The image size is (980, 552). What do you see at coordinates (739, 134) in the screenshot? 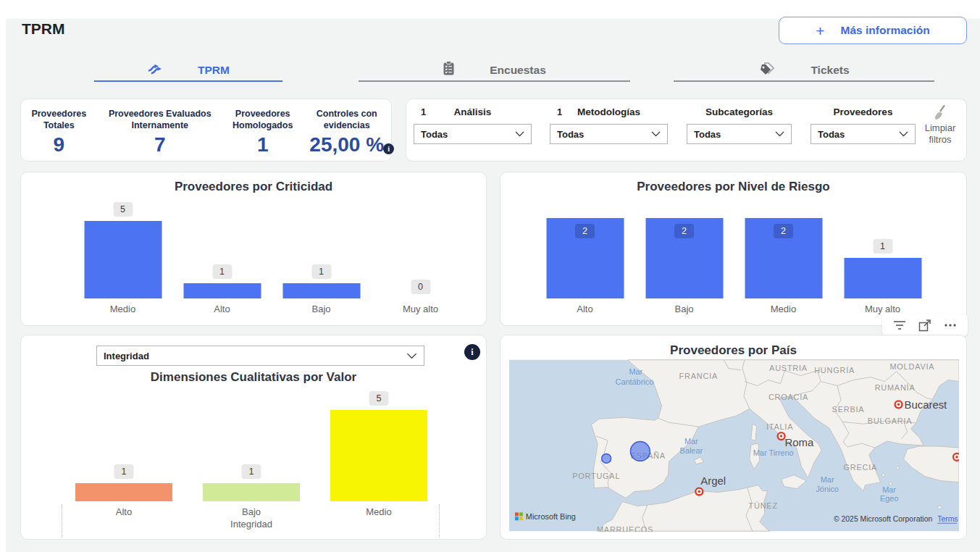
I see `subcategorias-dropdown: Todas` at bounding box center [739, 134].